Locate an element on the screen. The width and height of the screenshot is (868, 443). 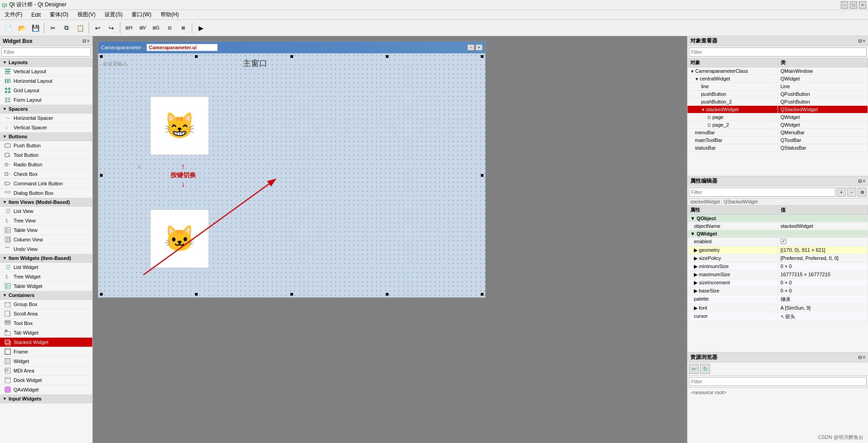
menu-edit: Edit is located at coordinates (36, 15).